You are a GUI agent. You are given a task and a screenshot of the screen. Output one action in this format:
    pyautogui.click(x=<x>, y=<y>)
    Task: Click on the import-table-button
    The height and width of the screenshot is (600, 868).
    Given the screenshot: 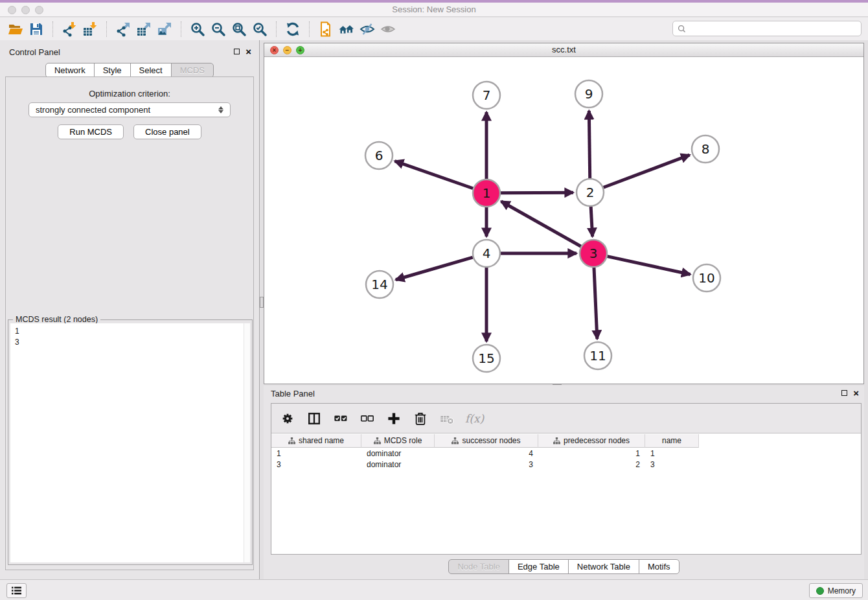 What is the action you would take?
    pyautogui.click(x=90, y=29)
    